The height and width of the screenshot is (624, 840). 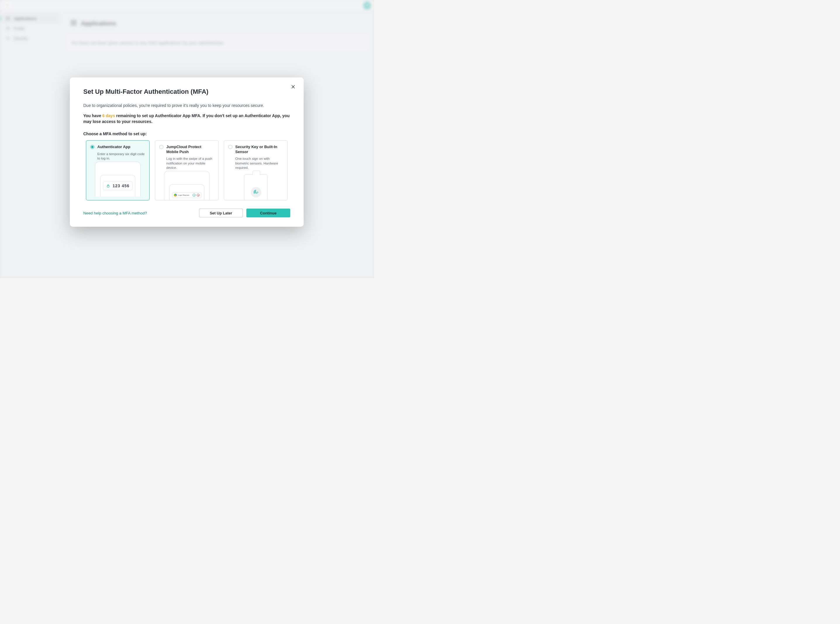 I want to click on push-label: Login Request, so click(x=185, y=195).